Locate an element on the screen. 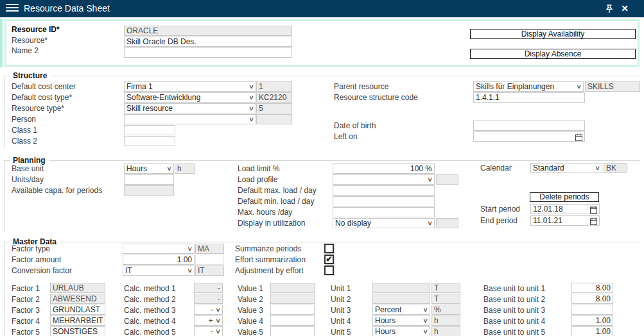 The width and height of the screenshot is (644, 336). unit1-label: Unit 1 is located at coordinates (340, 289).